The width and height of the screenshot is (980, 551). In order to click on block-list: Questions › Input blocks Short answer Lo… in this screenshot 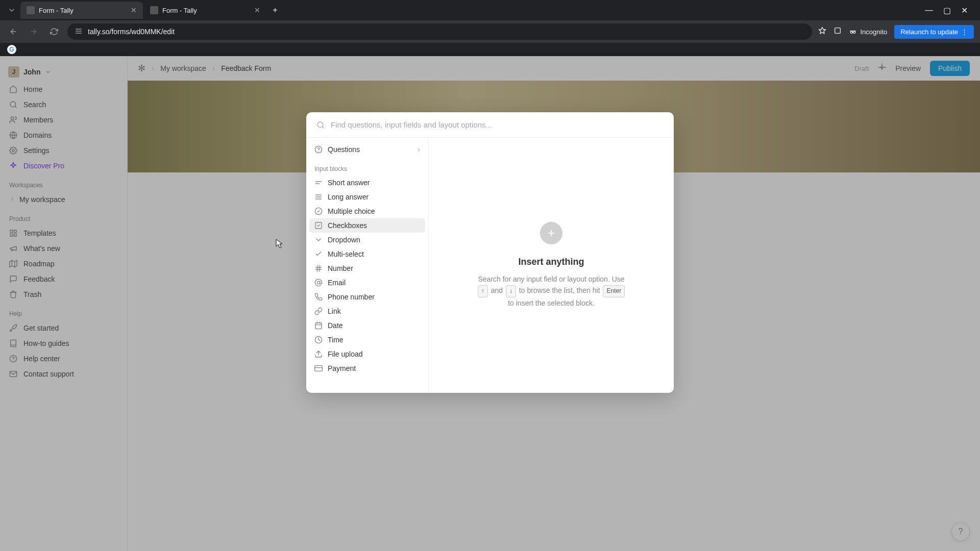, I will do `click(368, 265)`.